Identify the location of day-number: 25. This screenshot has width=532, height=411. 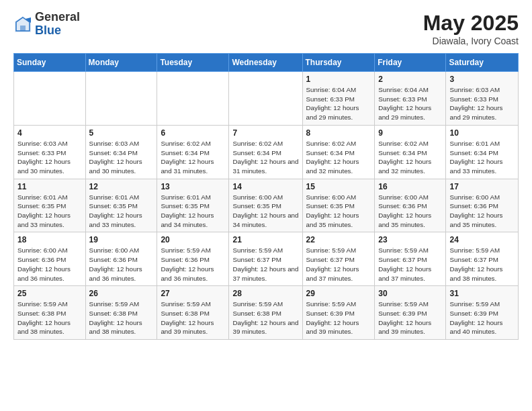
(50, 293).